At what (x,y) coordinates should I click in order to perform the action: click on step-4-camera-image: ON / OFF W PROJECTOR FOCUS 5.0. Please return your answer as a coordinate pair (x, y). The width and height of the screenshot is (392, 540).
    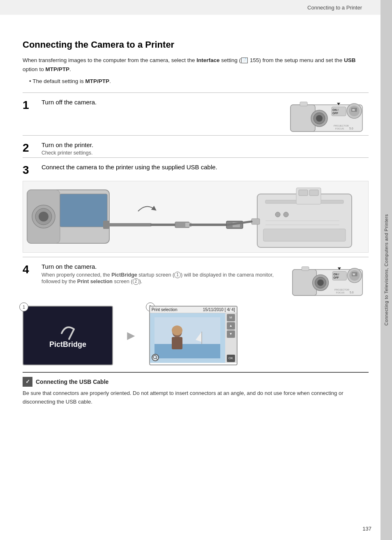
    Looking at the image, I should click on (330, 281).